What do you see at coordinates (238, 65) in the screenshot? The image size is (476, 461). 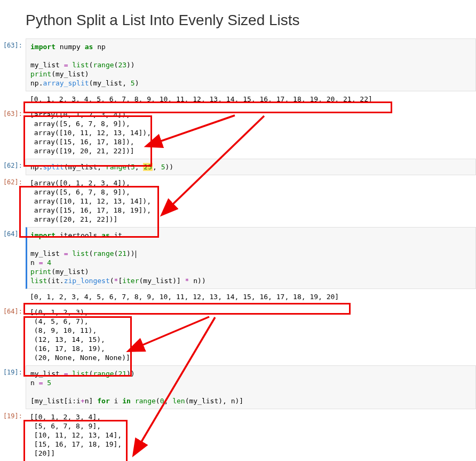 I see `notebook-cell-input: [63]: import numpy as np my_list = list(…` at bounding box center [238, 65].